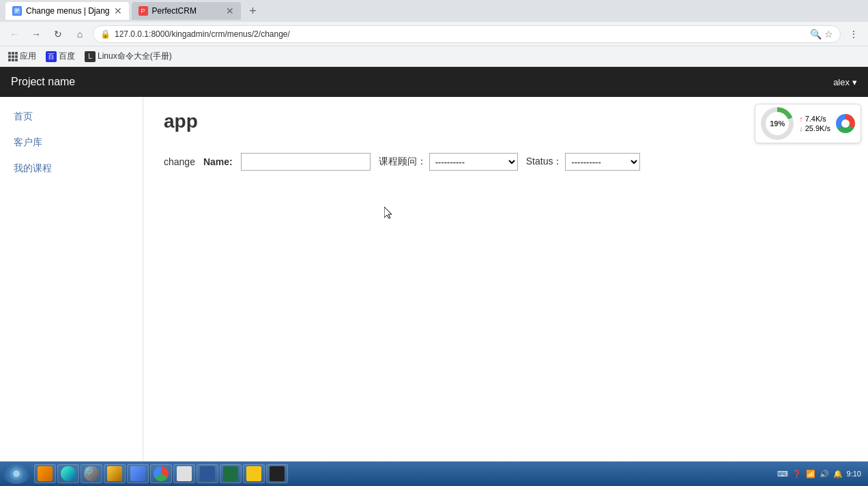 The width and height of the screenshot is (868, 486). What do you see at coordinates (23, 116) in the screenshot?
I see `sidebar-home-label: 首页` at bounding box center [23, 116].